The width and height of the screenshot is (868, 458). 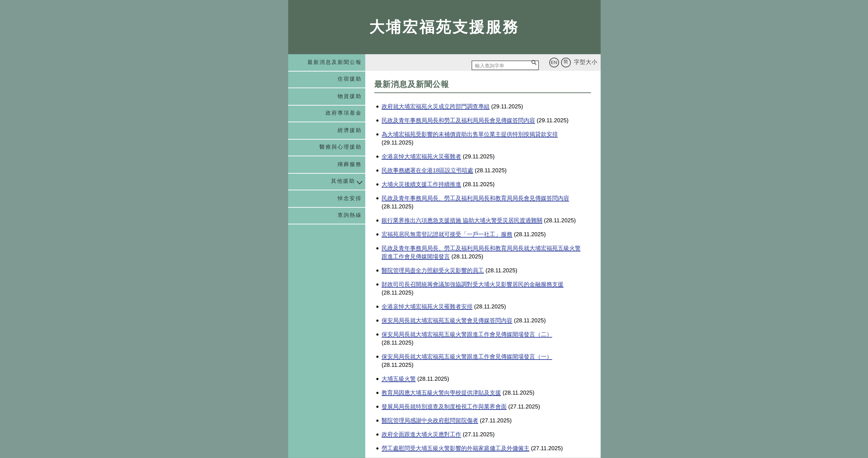 I want to click on sidebar-item-label: 經濟援助, so click(x=350, y=130).